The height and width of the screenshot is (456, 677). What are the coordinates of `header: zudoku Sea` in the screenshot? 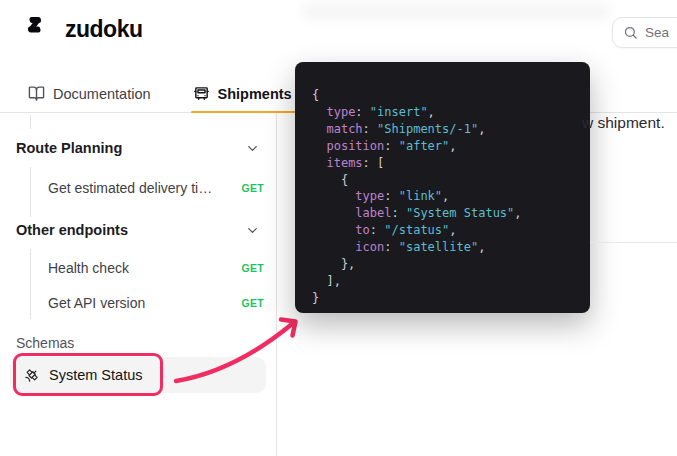 It's located at (338, 31).